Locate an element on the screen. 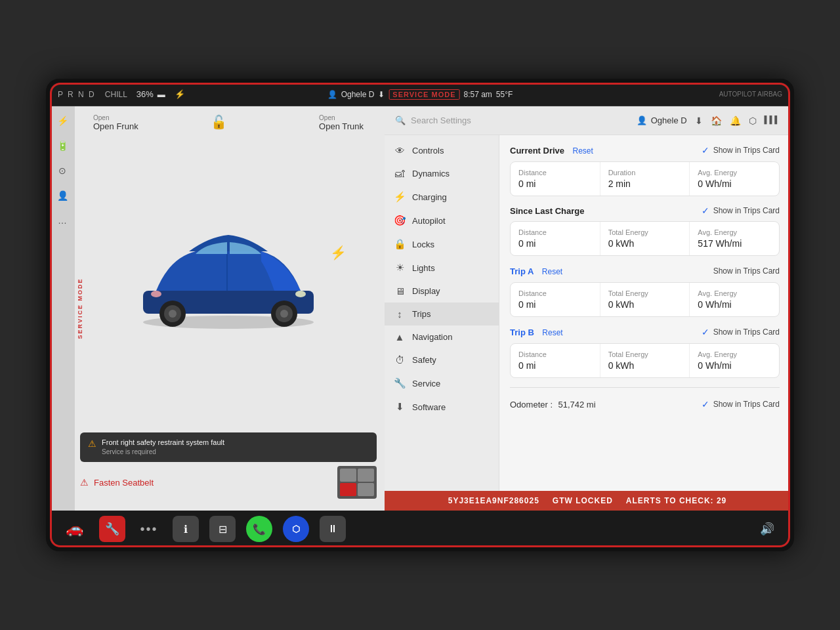 The image size is (840, 630). status-bar: P R N D CHILL 36% ▬ ⚡ 👤 Oghele D ⬇ SERVI… is located at coordinates (420, 94).